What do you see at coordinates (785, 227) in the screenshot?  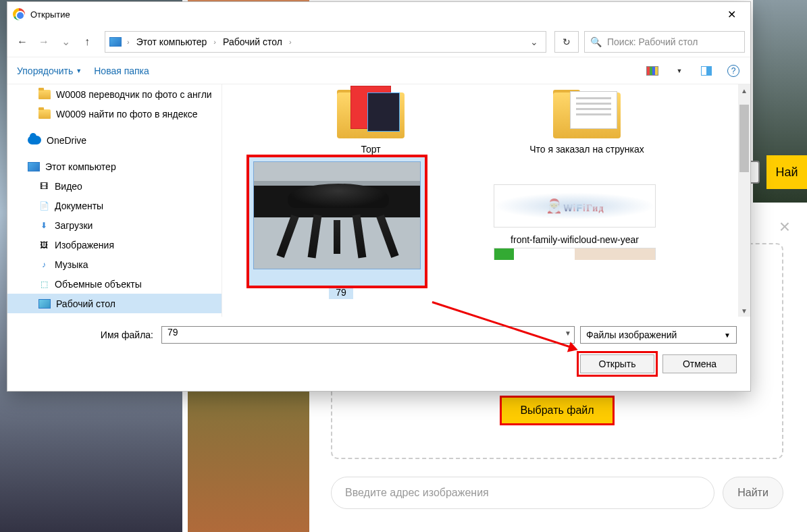 I see `panel-close-icon: ×` at bounding box center [785, 227].